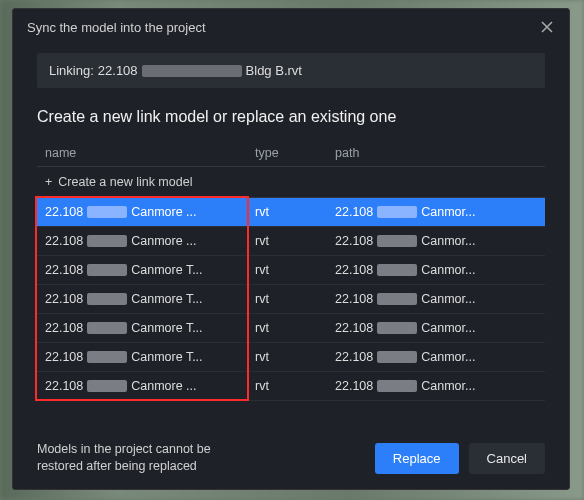  I want to click on create-row-label: Create a new link model, so click(125, 182).